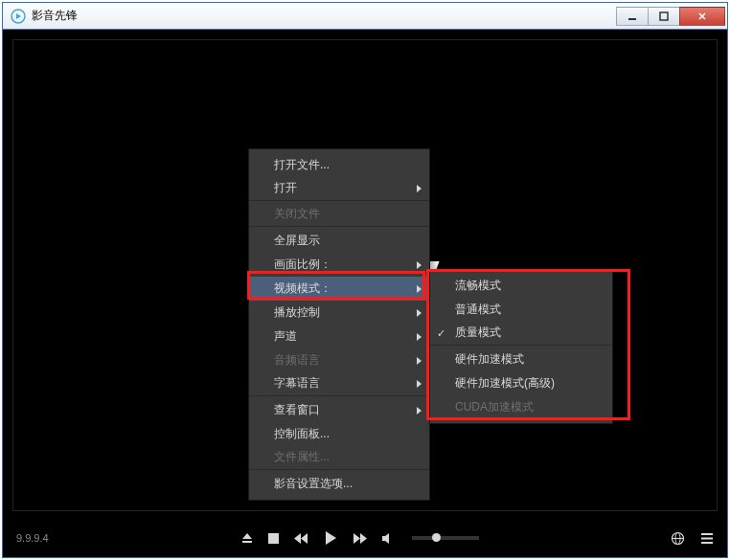 The height and width of the screenshot is (560, 730). What do you see at coordinates (339, 241) in the screenshot?
I see `context-menu-item: 全屏显示` at bounding box center [339, 241].